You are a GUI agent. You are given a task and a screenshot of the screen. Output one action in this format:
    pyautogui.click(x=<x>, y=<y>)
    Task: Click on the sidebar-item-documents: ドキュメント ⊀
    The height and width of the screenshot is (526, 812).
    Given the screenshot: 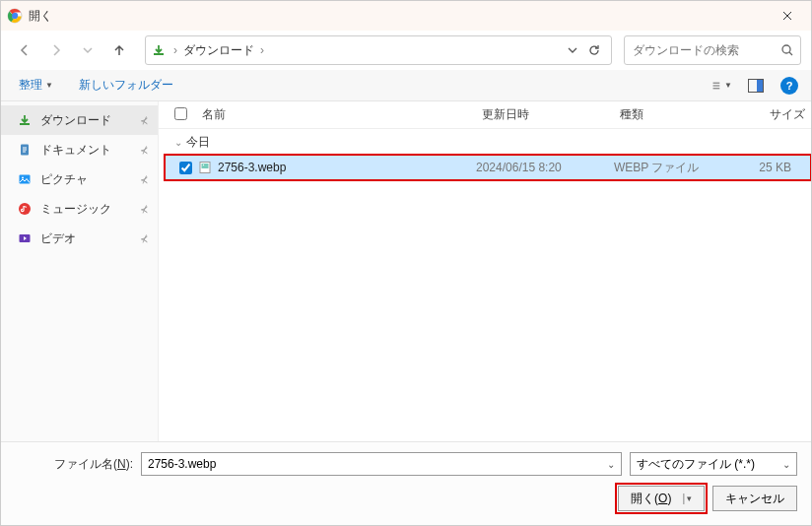 What is the action you would take?
    pyautogui.click(x=79, y=150)
    